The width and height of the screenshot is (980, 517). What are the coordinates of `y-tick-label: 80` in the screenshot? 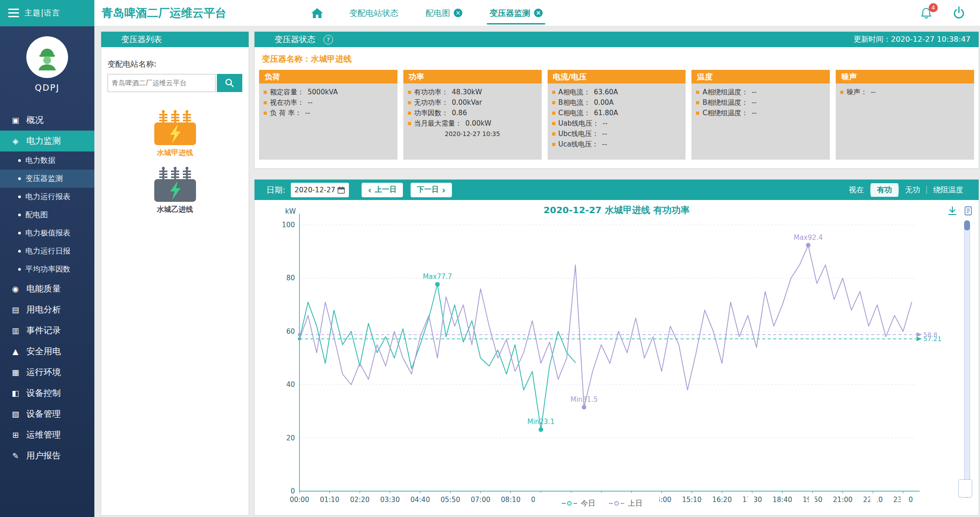 It's located at (290, 278).